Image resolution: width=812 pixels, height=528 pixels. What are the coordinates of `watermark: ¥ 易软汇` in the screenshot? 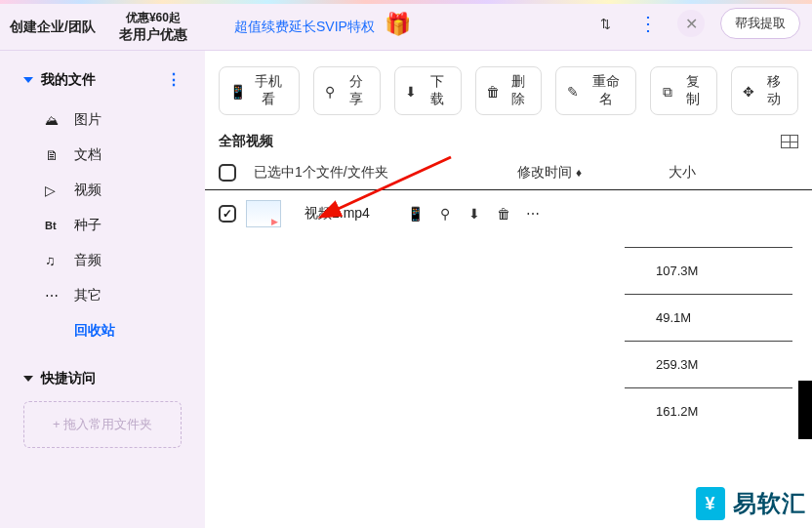 It's located at (751, 504).